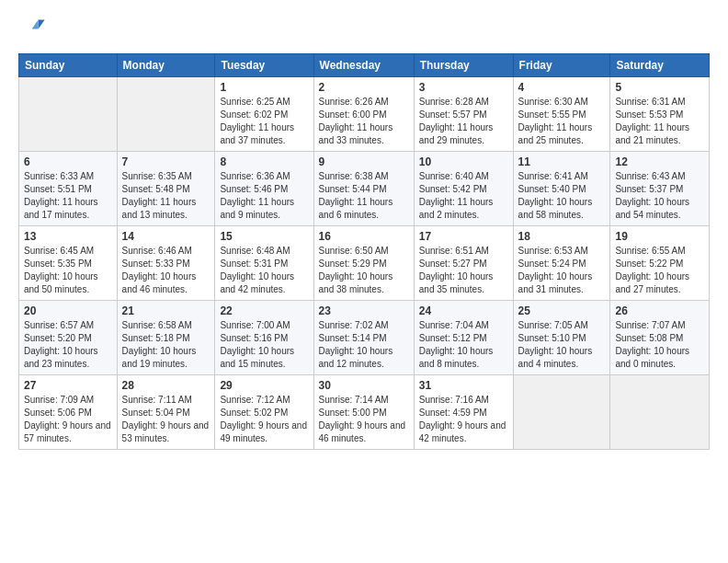  Describe the element at coordinates (68, 385) in the screenshot. I see `day-number: 27` at that location.